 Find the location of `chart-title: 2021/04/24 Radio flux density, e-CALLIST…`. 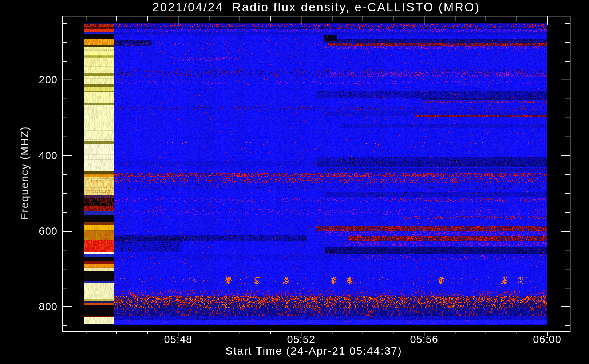

chart-title: 2021/04/24 Radio flux density, e-CALLIST… is located at coordinates (316, 7).